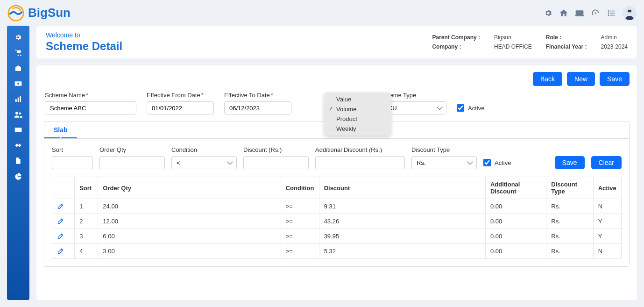  I want to click on dropdown-option: Volume, so click(358, 109).